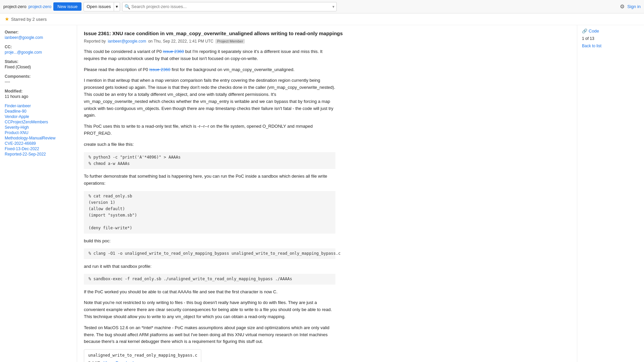  What do you see at coordinates (210, 98) in the screenshot?
I see `body-para-3: I mention in that writeup that when a ma…` at bounding box center [210, 98].